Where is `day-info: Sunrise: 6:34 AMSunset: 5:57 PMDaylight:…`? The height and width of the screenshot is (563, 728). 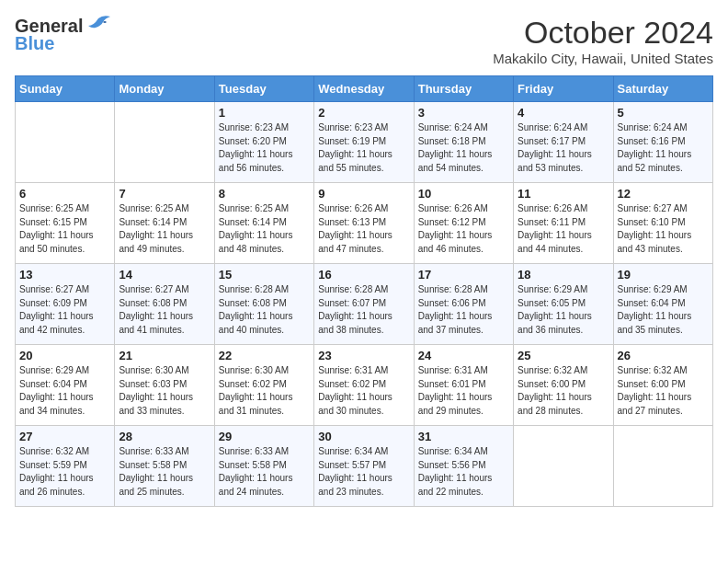 day-info: Sunrise: 6:34 AMSunset: 5:57 PMDaylight:… is located at coordinates (364, 472).